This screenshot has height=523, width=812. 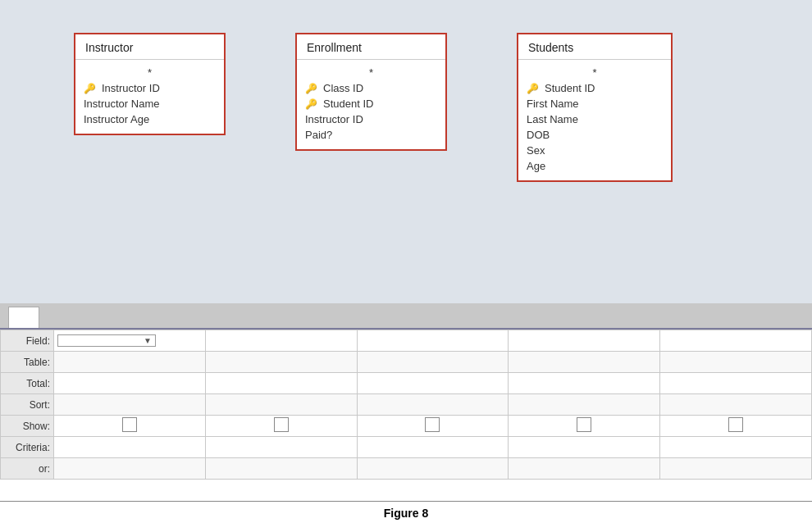 I want to click on table-label: Table:, so click(x=28, y=362).